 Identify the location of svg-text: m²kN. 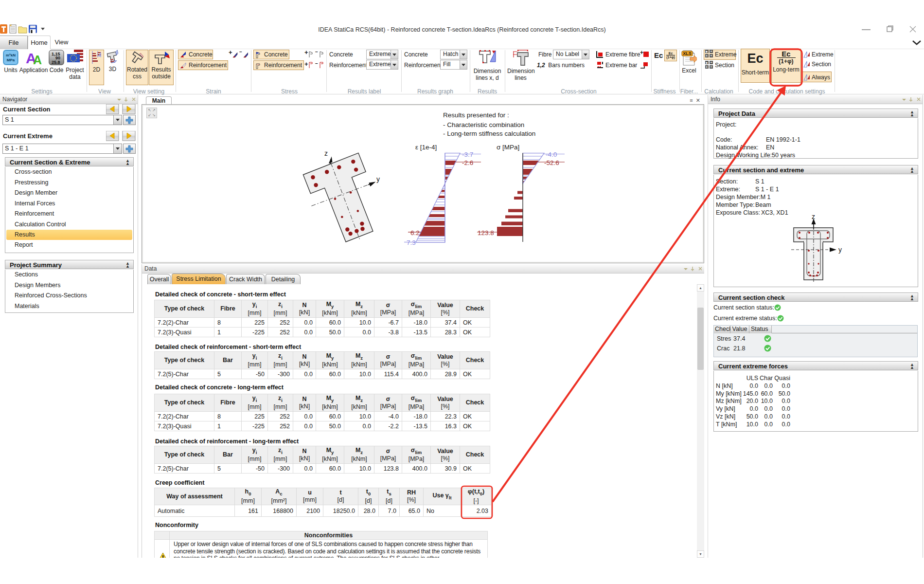
(11, 55).